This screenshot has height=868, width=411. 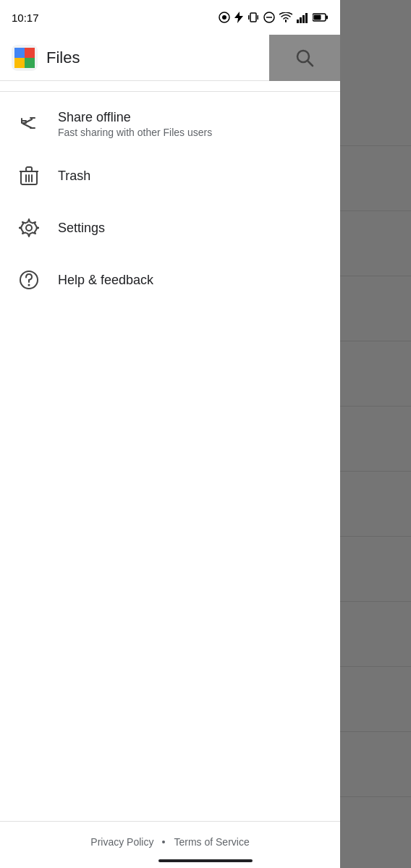 I want to click on right-panel-rows, so click(x=376, y=439).